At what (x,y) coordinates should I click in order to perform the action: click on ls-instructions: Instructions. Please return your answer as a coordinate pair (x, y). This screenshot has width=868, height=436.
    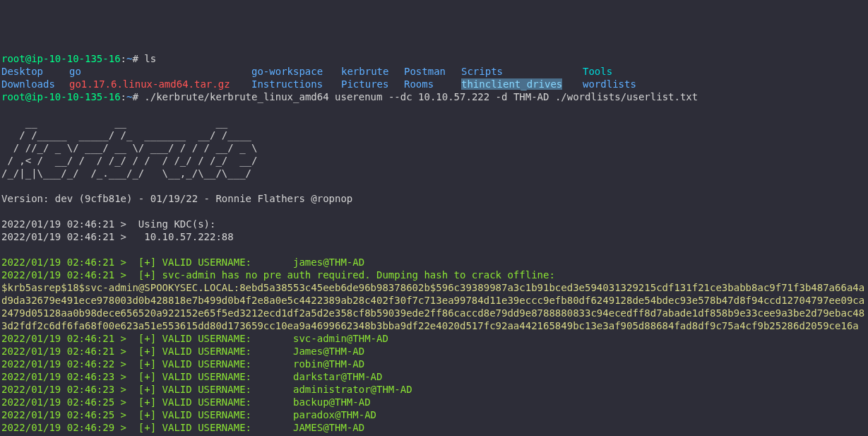
    Looking at the image, I should click on (297, 84).